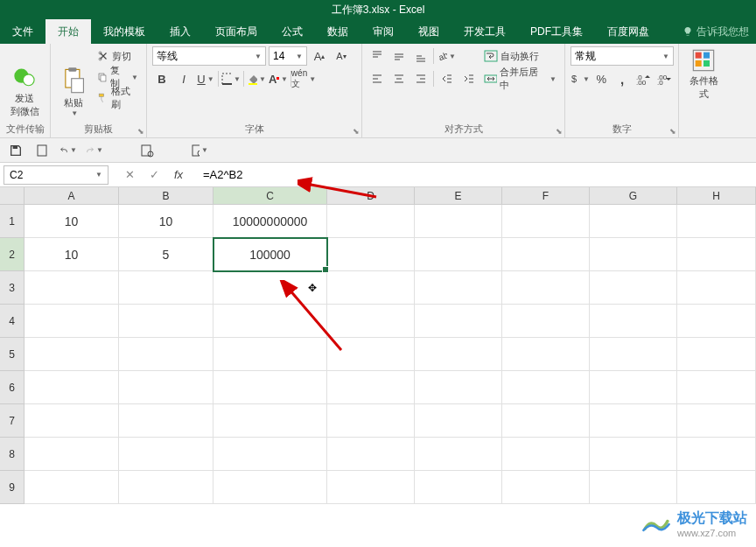  What do you see at coordinates (288, 56) in the screenshot?
I see `font-size-combo: 14▼` at bounding box center [288, 56].